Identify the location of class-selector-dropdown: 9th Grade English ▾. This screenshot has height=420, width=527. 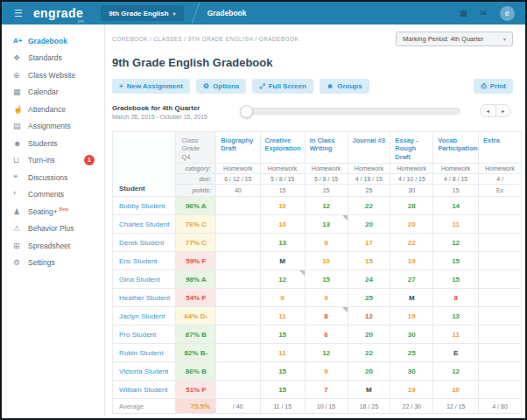
(142, 13).